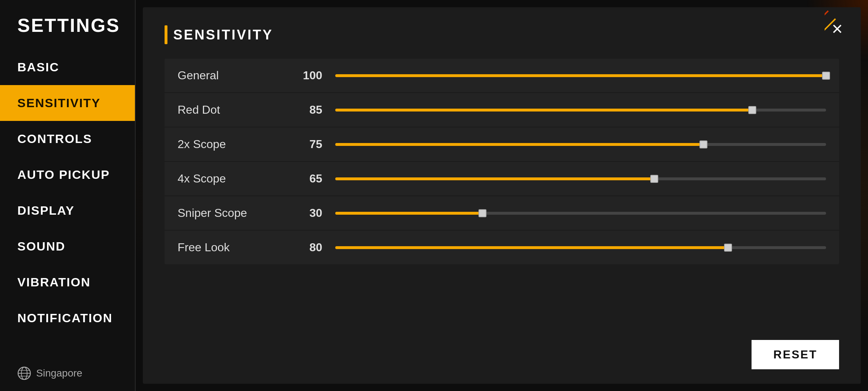 The image size is (868, 391). I want to click on slider-value: 85, so click(308, 110).